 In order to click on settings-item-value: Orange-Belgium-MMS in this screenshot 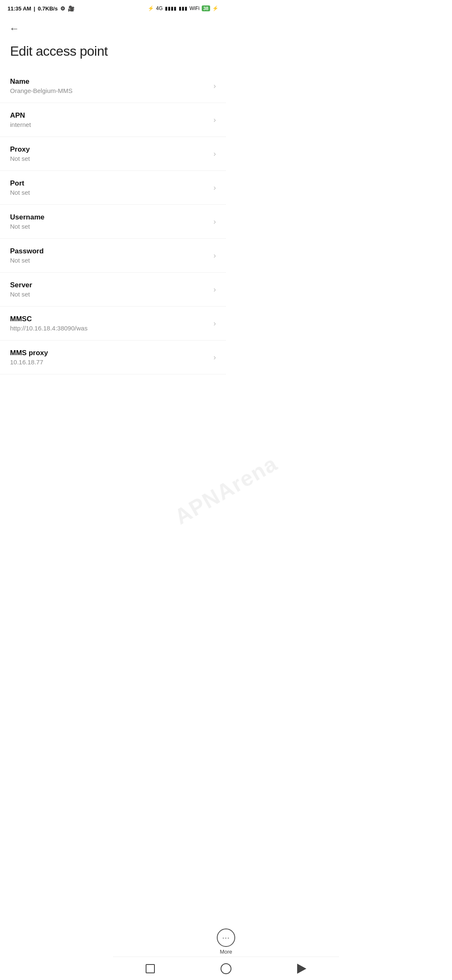, I will do `click(110, 90)`.